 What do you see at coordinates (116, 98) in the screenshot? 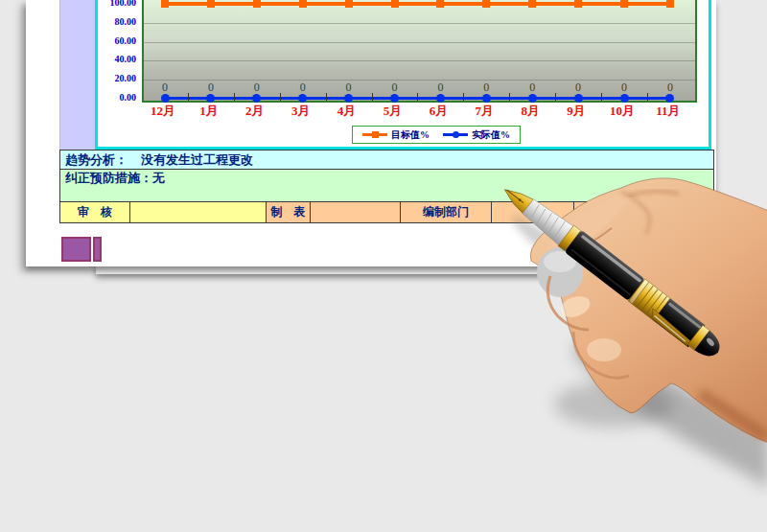
I see `y-tick-label: 0.00` at bounding box center [116, 98].